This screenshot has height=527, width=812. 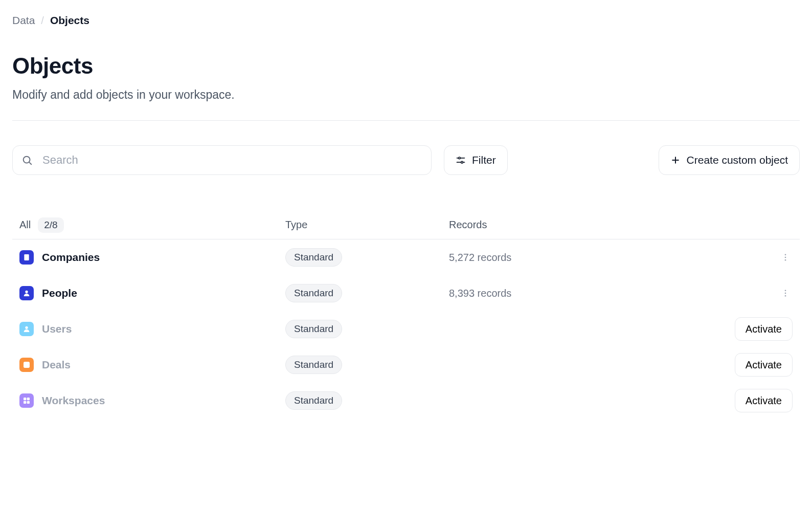 What do you see at coordinates (583, 160) in the screenshot?
I see `toolbar-spacer` at bounding box center [583, 160].